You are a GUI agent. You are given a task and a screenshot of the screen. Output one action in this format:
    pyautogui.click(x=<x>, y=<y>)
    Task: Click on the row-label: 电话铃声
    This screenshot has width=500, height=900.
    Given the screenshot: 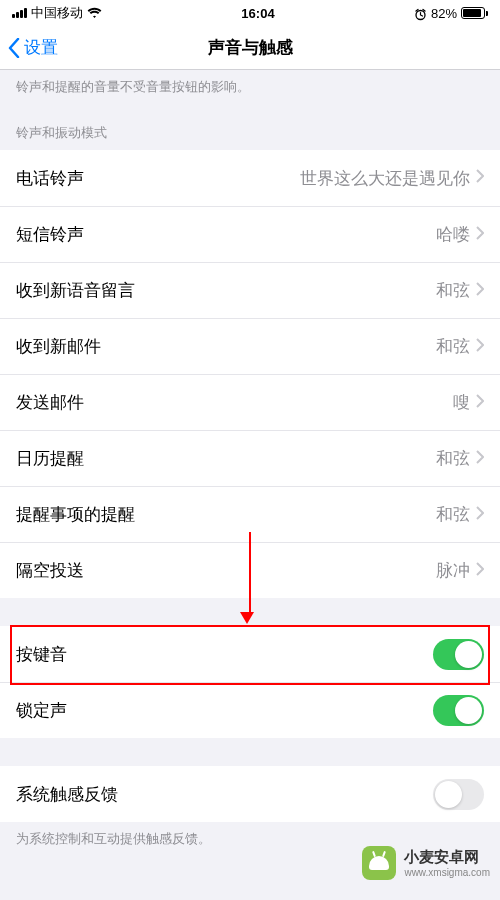 What is the action you would take?
    pyautogui.click(x=50, y=178)
    